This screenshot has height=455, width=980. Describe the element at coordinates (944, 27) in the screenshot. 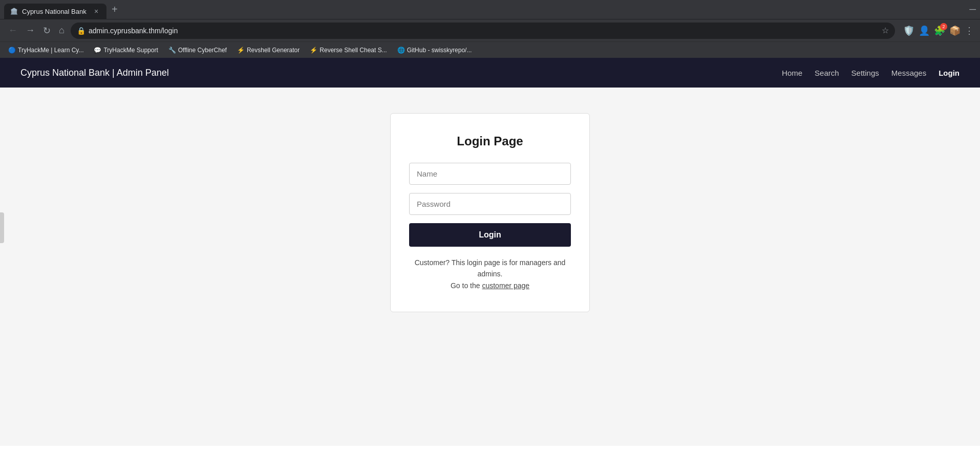

I see `notification-badge: 2` at that location.